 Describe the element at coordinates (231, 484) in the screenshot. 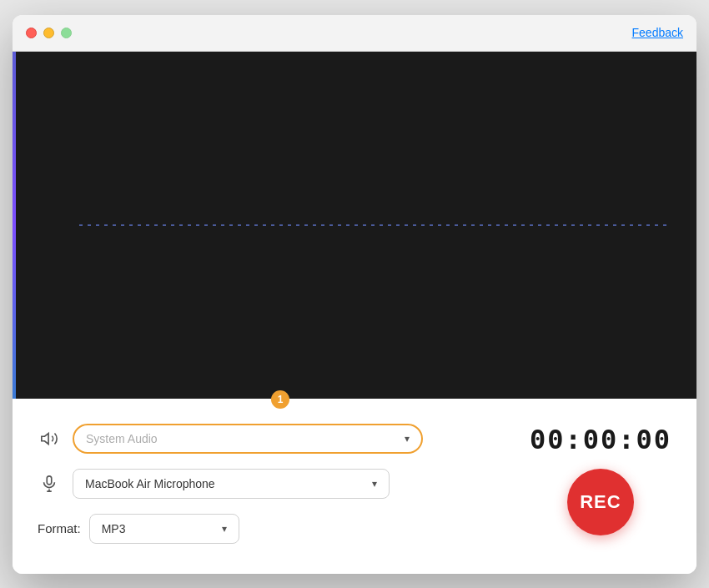

I see `microphone-dropdown: MacBook Air Microphone ▾` at that location.